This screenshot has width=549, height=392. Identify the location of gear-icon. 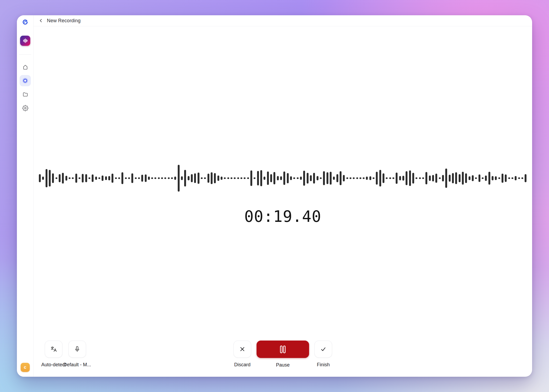
(25, 108).